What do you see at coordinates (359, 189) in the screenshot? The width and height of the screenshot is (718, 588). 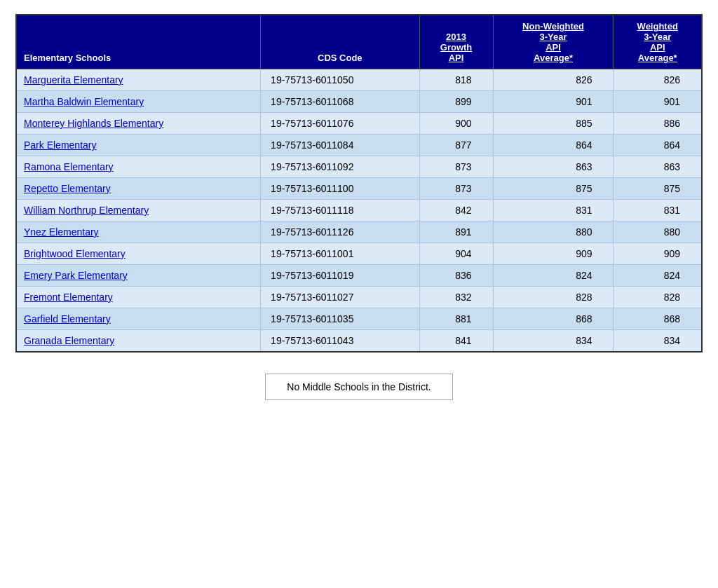 I see `table-row: Repetto Elementary19-75713-6011100873875…` at bounding box center [359, 189].